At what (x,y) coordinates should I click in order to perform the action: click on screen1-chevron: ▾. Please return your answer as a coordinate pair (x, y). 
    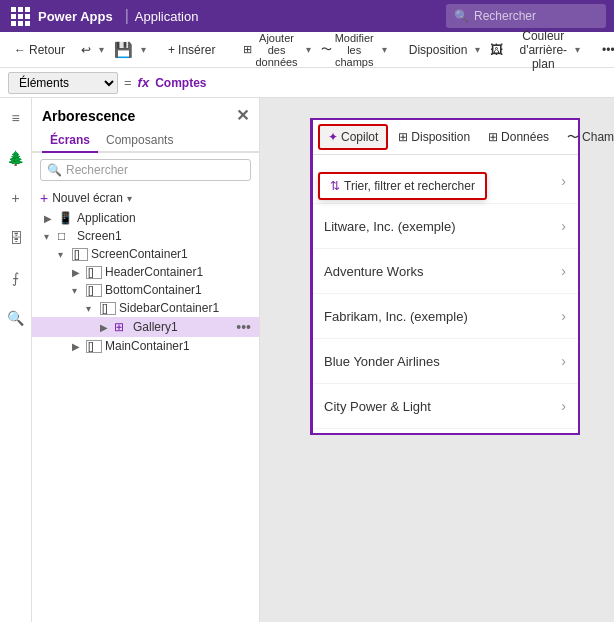
    Looking at the image, I should click on (51, 236).